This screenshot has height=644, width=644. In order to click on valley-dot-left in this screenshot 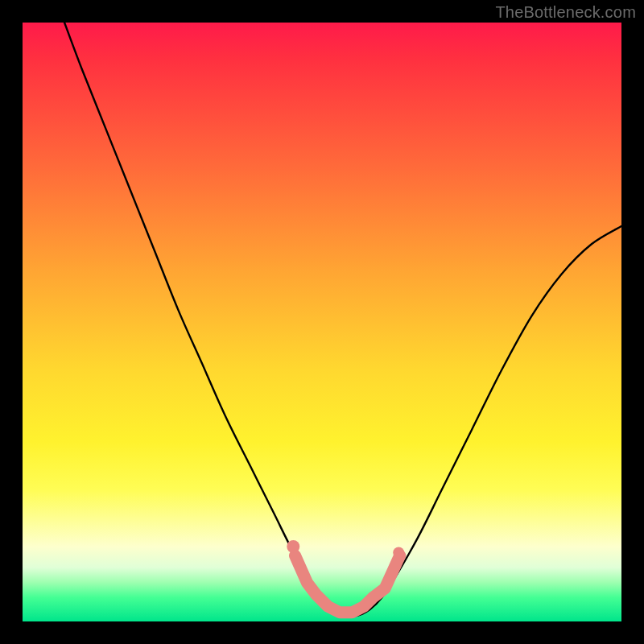, I will do `click(293, 547)`.